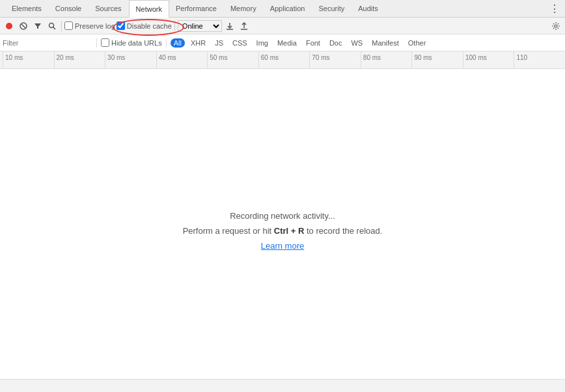 The width and height of the screenshot is (565, 392). Describe the element at coordinates (197, 9) in the screenshot. I see `tab-performance: Performance` at that location.